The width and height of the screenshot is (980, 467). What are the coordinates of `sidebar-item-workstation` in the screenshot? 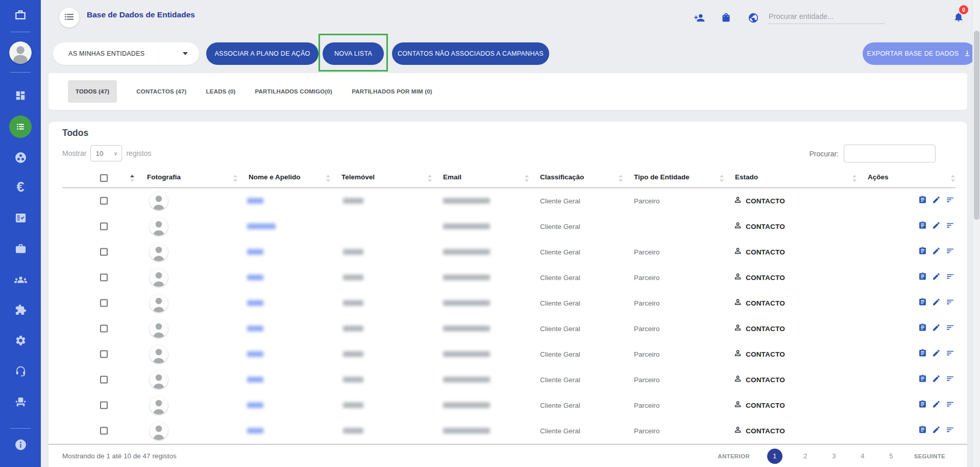 It's located at (20, 402).